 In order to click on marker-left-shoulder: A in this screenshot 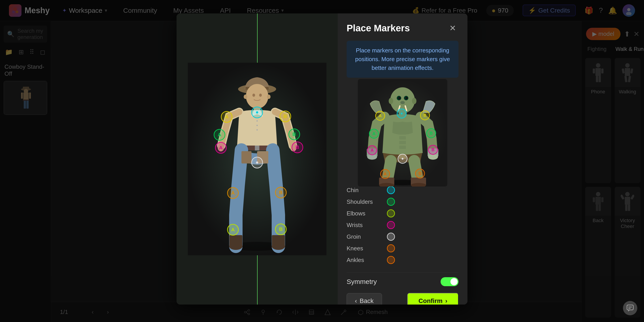, I will do `click(226, 117)`.